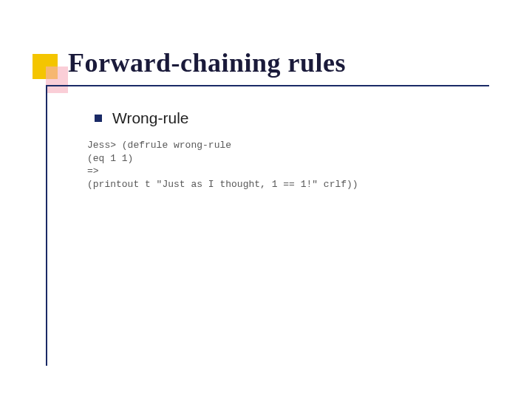  I want to click on divider-vertical, so click(47, 225).